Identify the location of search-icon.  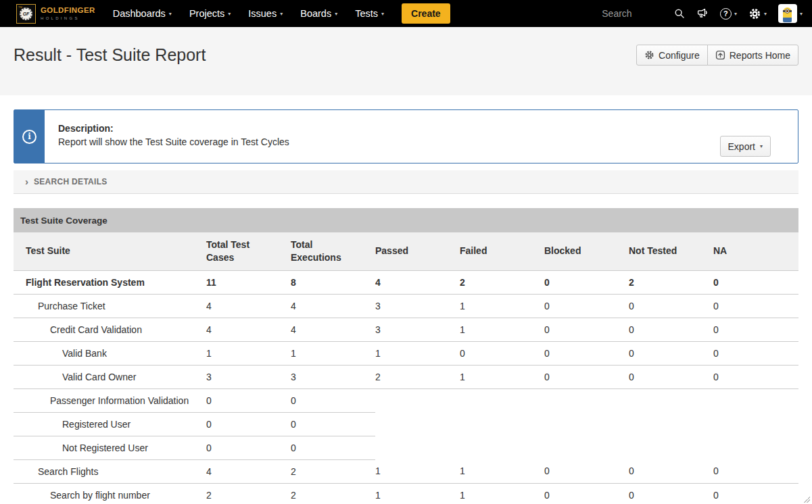
(679, 14).